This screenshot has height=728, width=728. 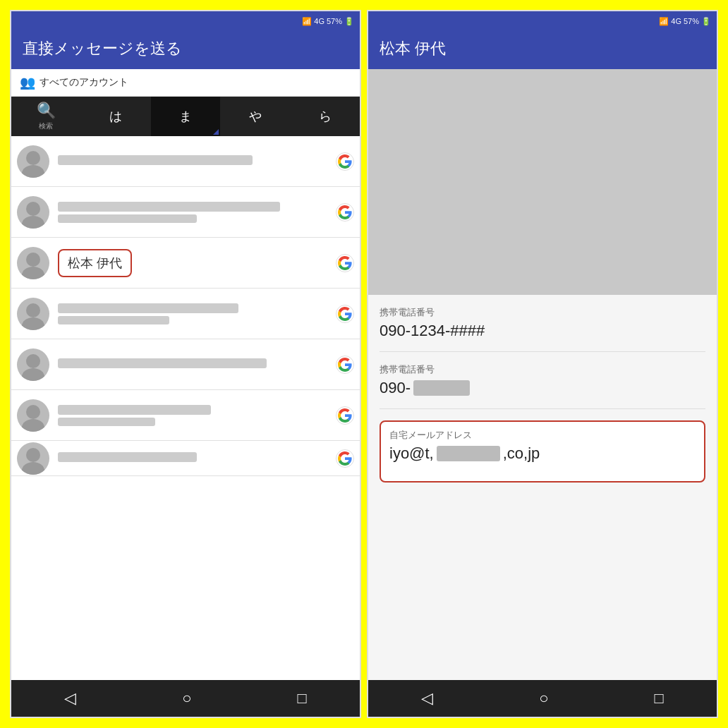 What do you see at coordinates (186, 263) in the screenshot?
I see `list-item-highlighted: 松本 伊代` at bounding box center [186, 263].